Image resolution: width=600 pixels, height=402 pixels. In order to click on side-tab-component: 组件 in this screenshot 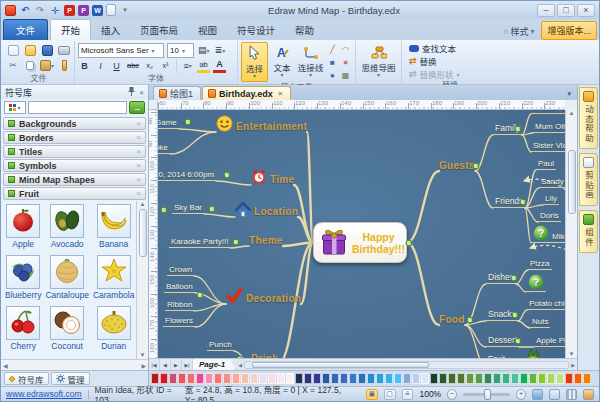, I will do `click(588, 232)`.